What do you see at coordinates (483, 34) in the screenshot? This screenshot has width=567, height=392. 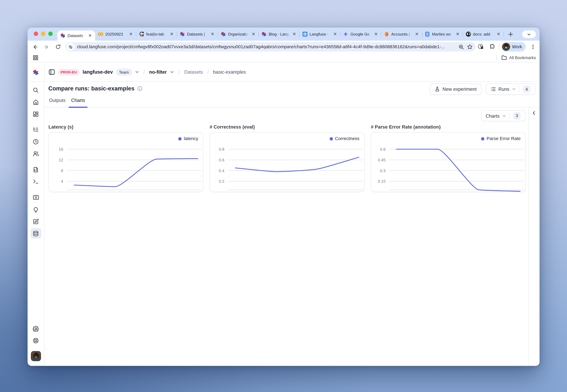 I see `browser-tab-11: docs: add✕` at bounding box center [483, 34].